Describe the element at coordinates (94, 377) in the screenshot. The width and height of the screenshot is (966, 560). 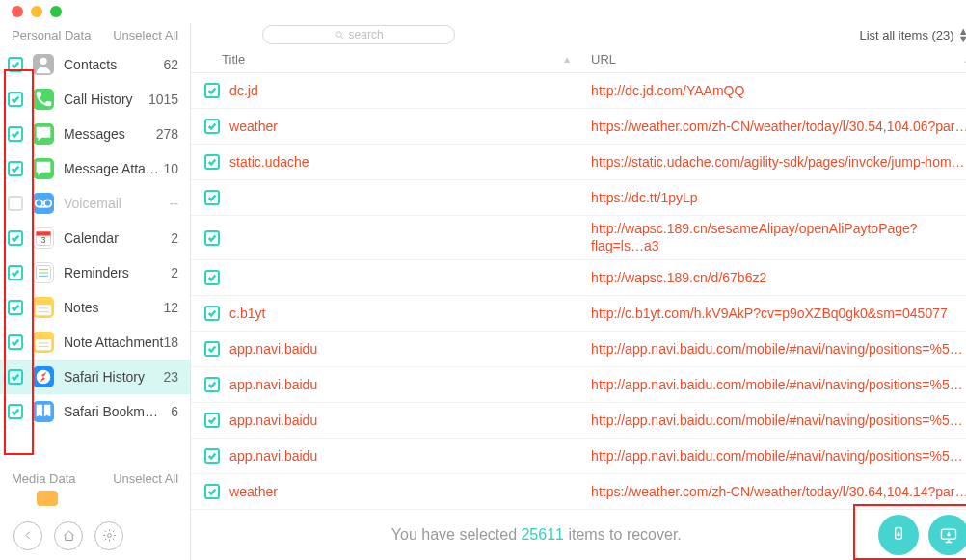
I see `sidebar-item: Safari History23` at that location.